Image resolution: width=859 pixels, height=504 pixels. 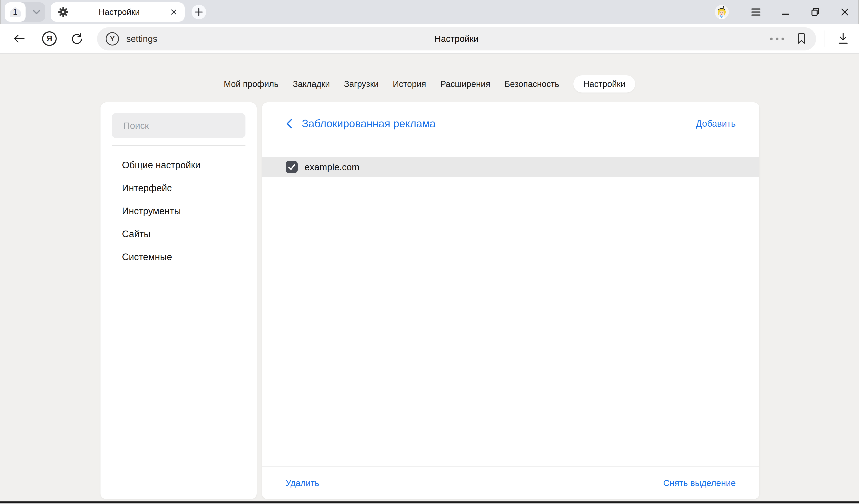 I want to click on tab-title: Настройки, so click(x=119, y=12).